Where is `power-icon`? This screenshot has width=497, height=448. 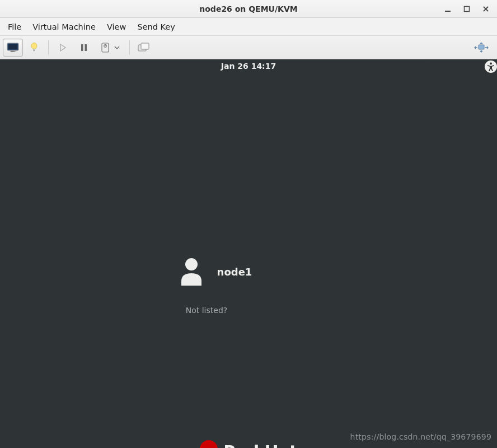
power-icon is located at coordinates (105, 48).